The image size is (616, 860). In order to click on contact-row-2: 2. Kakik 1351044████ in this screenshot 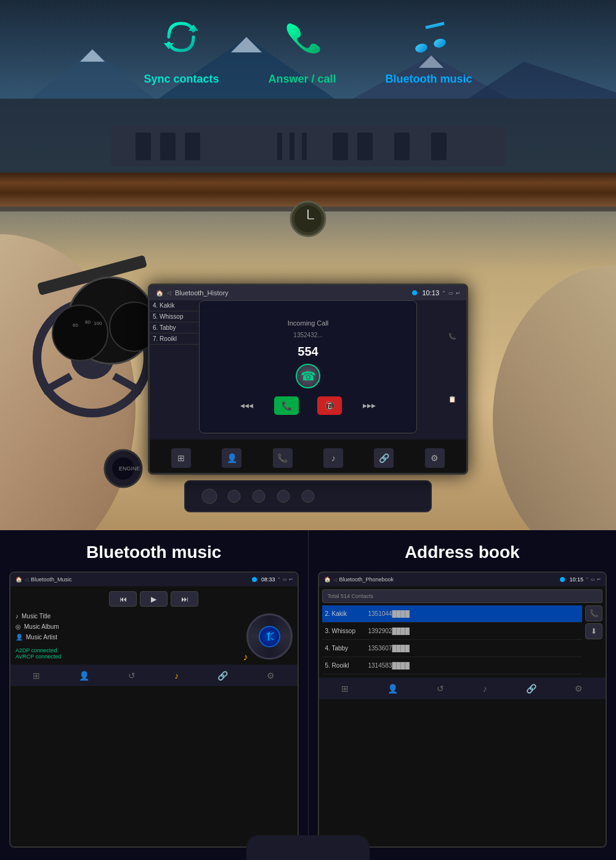, I will do `click(452, 614)`.